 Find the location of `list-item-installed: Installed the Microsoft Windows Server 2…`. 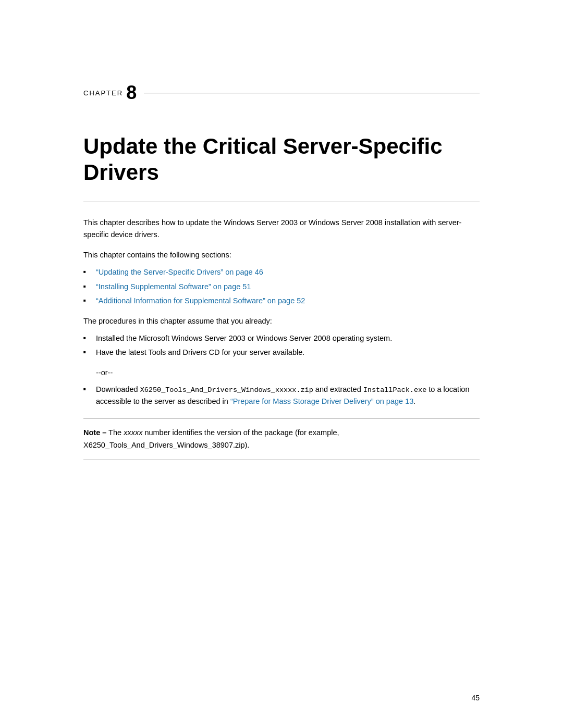

list-item-installed: Installed the Microsoft Windows Server 2… is located at coordinates (282, 339).